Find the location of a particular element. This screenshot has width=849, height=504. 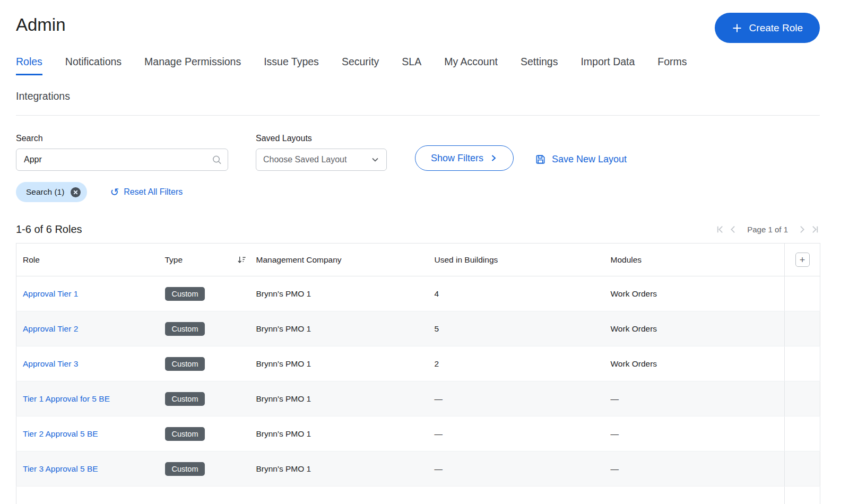

active-filters-row: Search (1) ↺ Reset All Filters is located at coordinates (418, 192).